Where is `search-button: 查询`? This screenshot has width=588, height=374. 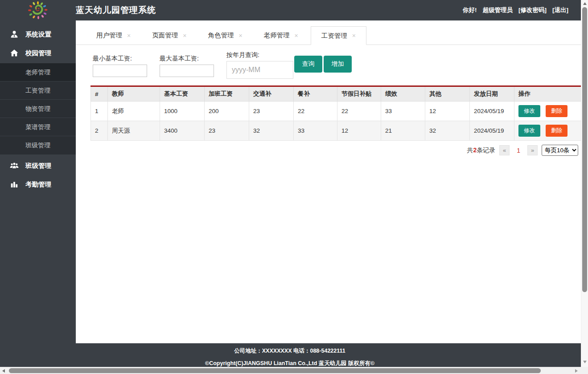
search-button: 查询 is located at coordinates (308, 64).